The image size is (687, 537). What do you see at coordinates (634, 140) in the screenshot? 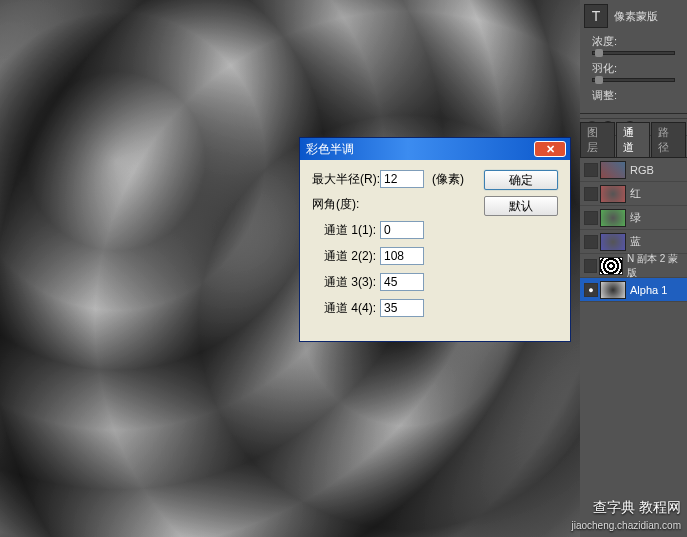
I see `tab-channels: 通道` at bounding box center [634, 140].